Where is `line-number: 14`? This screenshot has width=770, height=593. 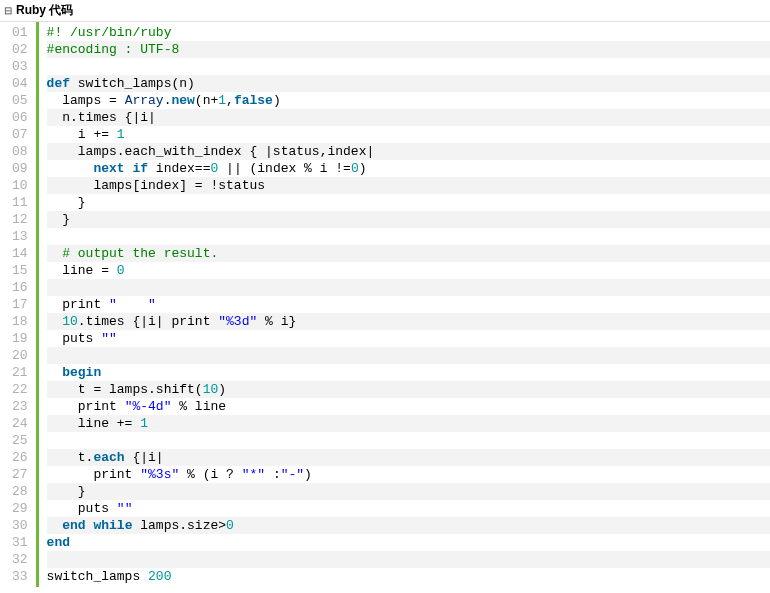 line-number: 14 is located at coordinates (20, 254).